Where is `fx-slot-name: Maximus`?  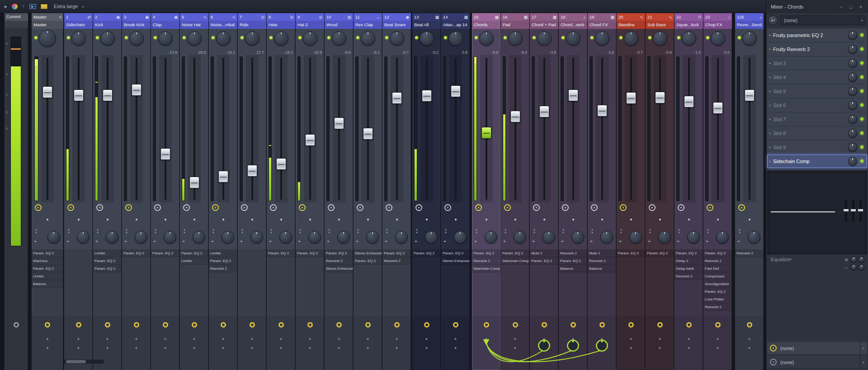
fx-slot-name: Maximus is located at coordinates (47, 261).